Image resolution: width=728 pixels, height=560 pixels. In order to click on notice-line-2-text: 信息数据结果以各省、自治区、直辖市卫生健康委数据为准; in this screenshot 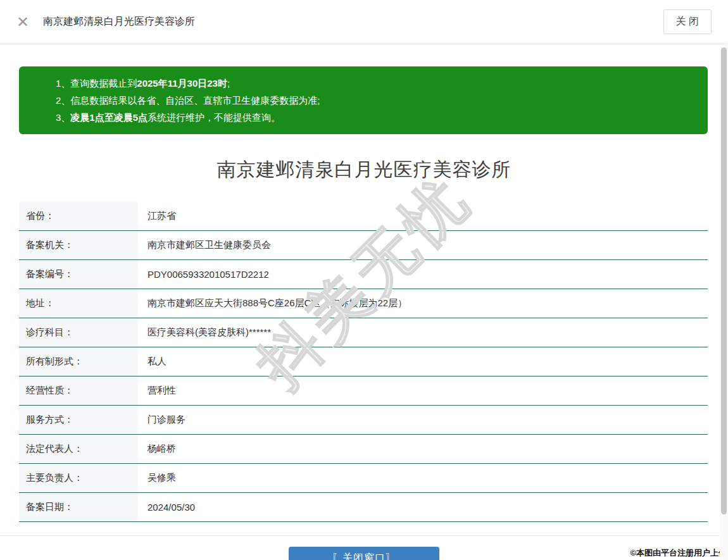, I will do `click(195, 100)`.